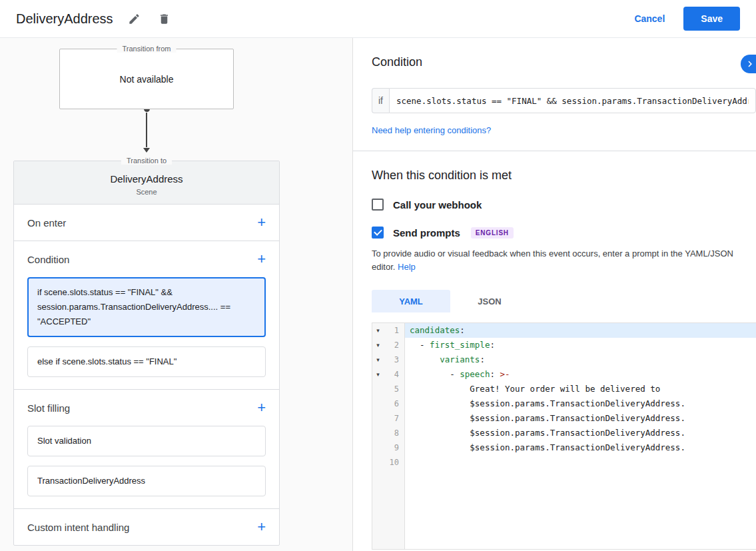  What do you see at coordinates (564, 176) in the screenshot?
I see `when-condition-heading: When this condition is met` at bounding box center [564, 176].